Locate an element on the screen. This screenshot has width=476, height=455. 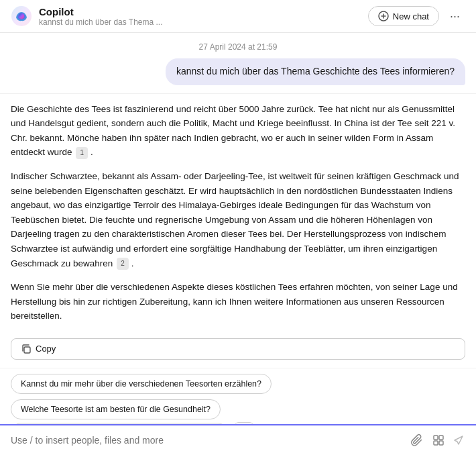
more-options-button: ··· is located at coordinates (455, 16).